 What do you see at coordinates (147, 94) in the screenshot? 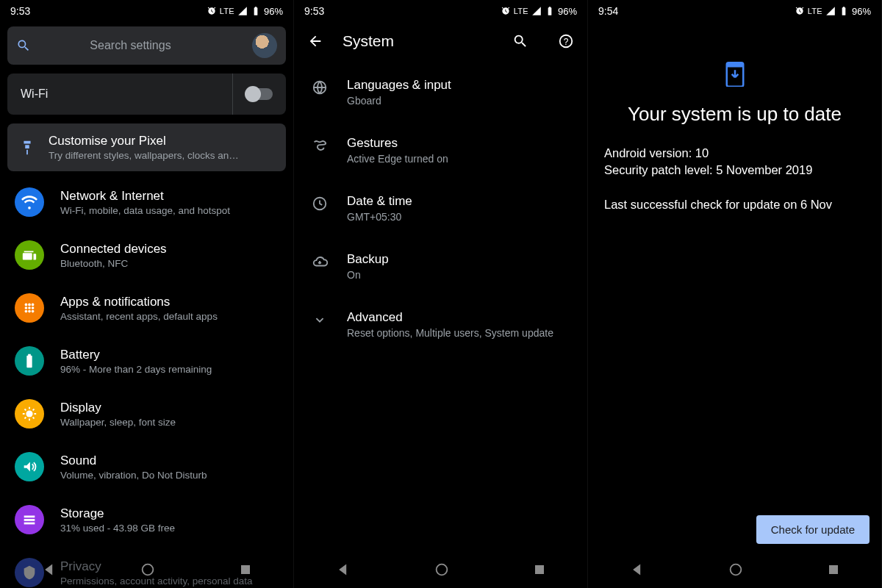
I see `wifi-quick-row: Wi-Fi` at bounding box center [147, 94].